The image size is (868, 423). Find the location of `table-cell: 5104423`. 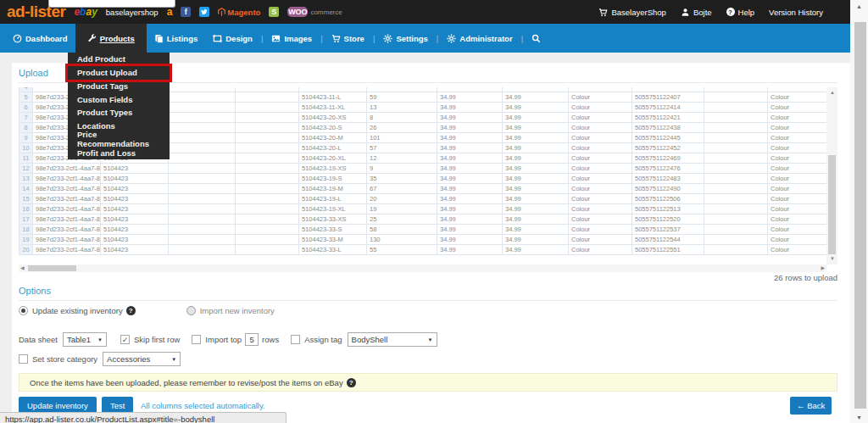

table-cell: 5104423 is located at coordinates (135, 189).